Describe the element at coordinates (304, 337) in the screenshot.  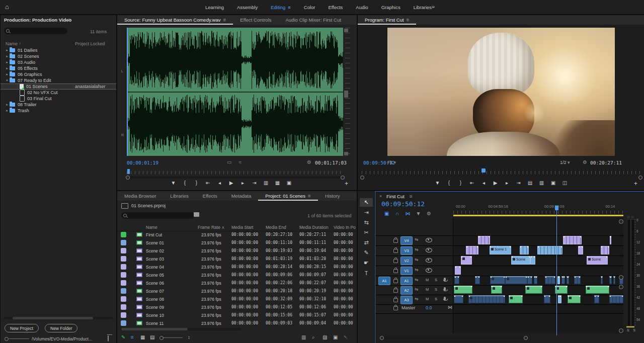
I see `automate-to-sequence-button: ▥` at that location.